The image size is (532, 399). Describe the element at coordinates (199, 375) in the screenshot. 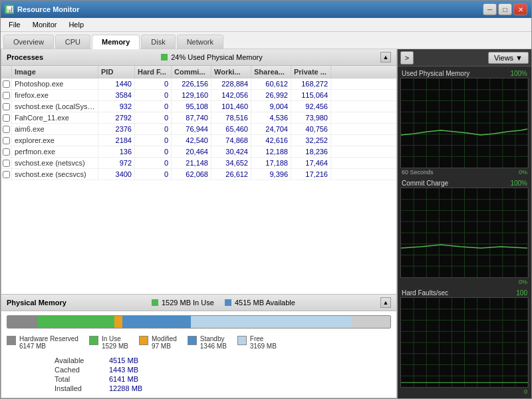

I see `memory-stats: Available4515 MBCached1443 MBTotal6141 M…` at that location.